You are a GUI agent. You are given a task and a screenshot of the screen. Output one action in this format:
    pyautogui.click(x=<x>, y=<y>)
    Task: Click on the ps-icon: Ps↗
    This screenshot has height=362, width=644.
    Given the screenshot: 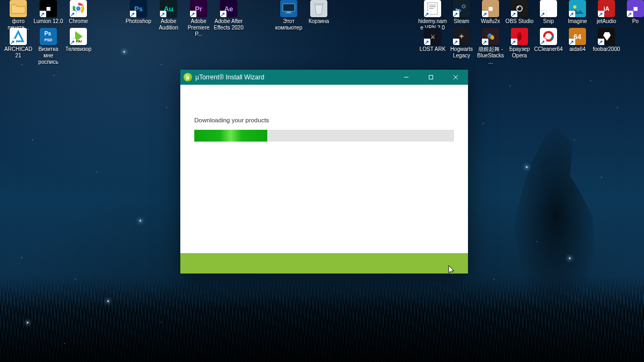 What is the action you would take?
    pyautogui.click(x=138, y=9)
    